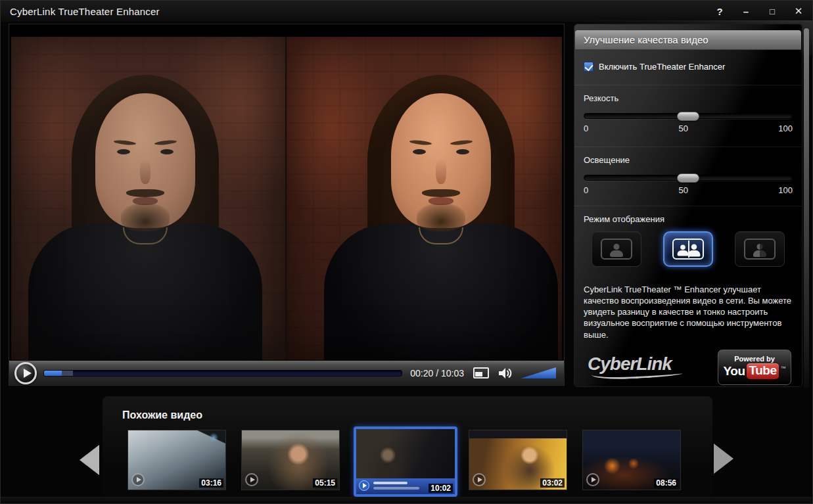  I want to click on title-bar: CyberLink TrueTheater Enhancer ? – □ ✕, so click(406, 11).